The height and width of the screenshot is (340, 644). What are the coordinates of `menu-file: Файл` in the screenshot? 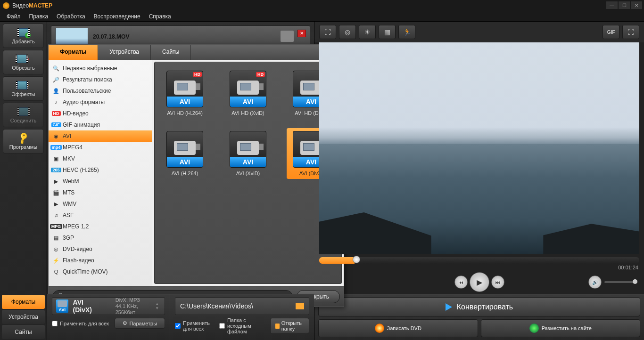 It's located at (14, 16).